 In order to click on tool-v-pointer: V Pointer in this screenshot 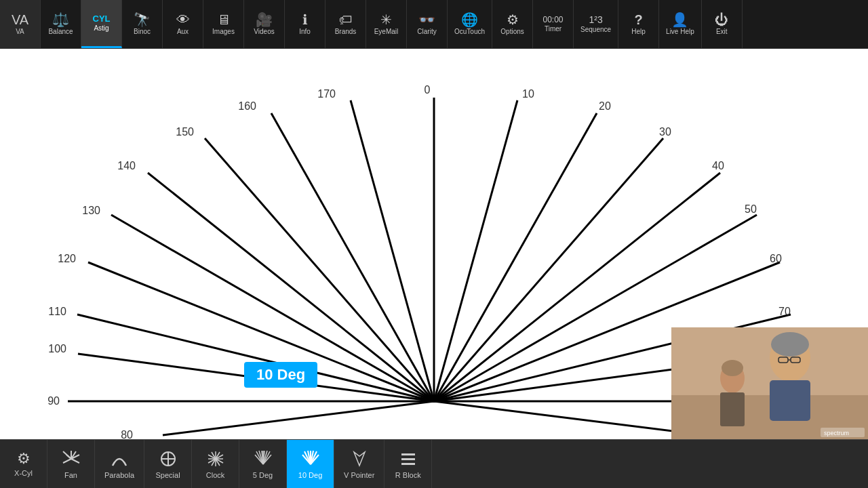, I will do `click(359, 464)`.